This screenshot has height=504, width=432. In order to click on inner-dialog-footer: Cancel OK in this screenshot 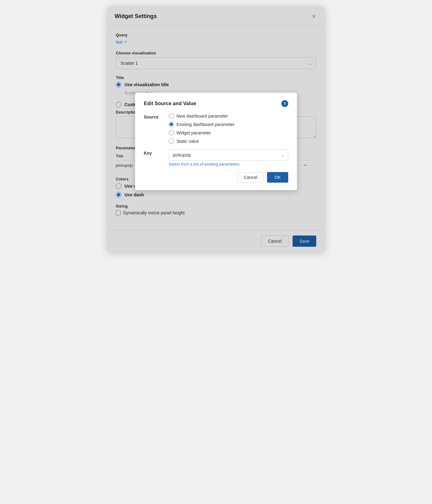, I will do `click(216, 177)`.